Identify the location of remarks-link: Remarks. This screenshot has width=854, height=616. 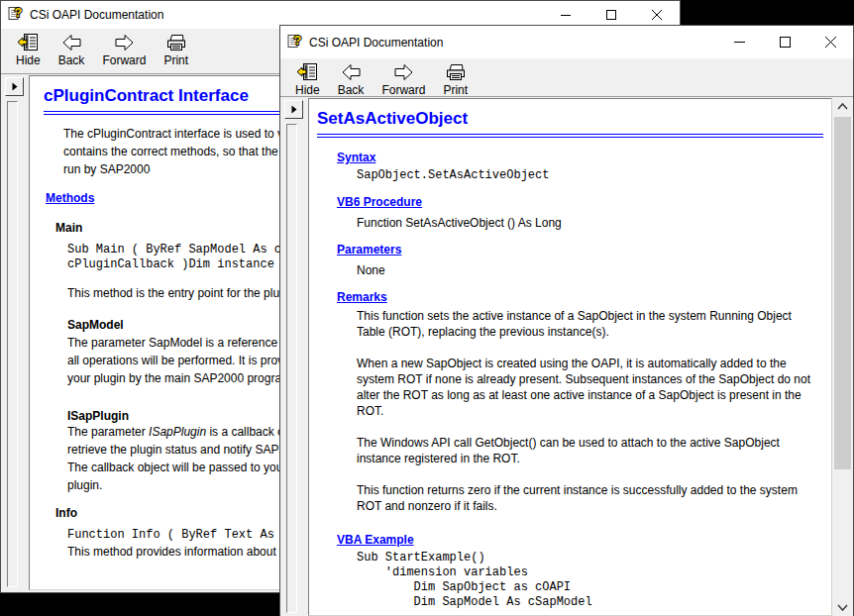
(363, 297).